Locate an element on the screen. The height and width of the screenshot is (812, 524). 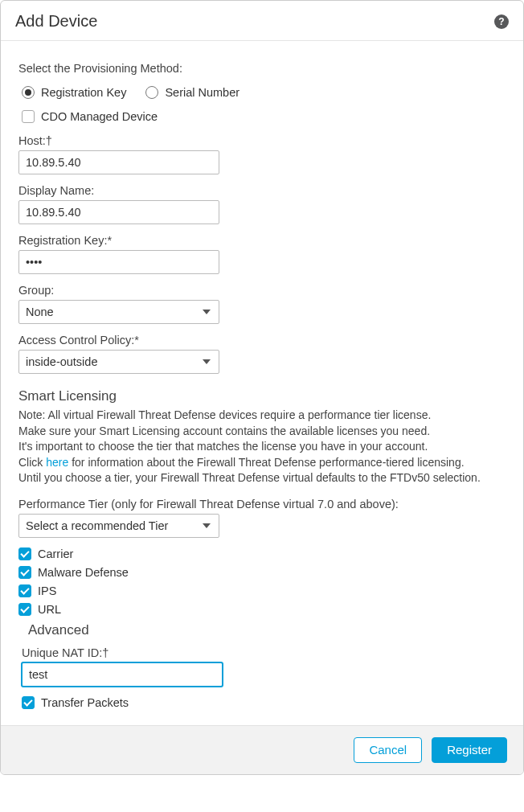
ips-checkbox: IPS is located at coordinates (262, 591).